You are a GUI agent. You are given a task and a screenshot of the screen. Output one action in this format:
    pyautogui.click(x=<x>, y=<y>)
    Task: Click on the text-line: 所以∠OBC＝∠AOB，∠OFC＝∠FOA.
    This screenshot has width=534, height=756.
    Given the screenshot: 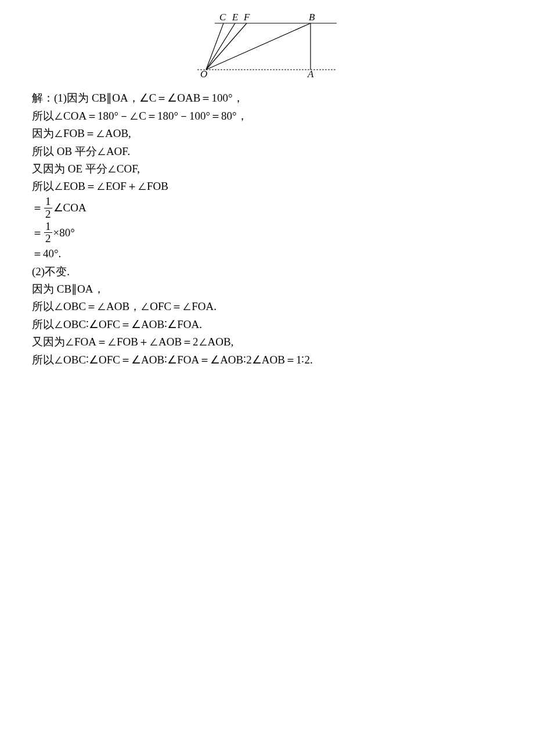 What is the action you would take?
    pyautogui.click(x=267, y=307)
    